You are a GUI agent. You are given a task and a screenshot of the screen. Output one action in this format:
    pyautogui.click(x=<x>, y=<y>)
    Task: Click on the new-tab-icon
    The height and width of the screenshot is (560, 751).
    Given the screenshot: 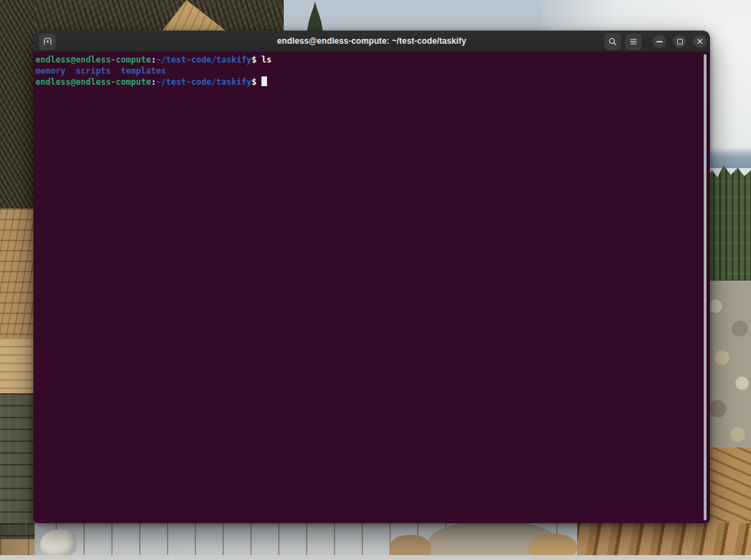 What is the action you would take?
    pyautogui.click(x=47, y=42)
    